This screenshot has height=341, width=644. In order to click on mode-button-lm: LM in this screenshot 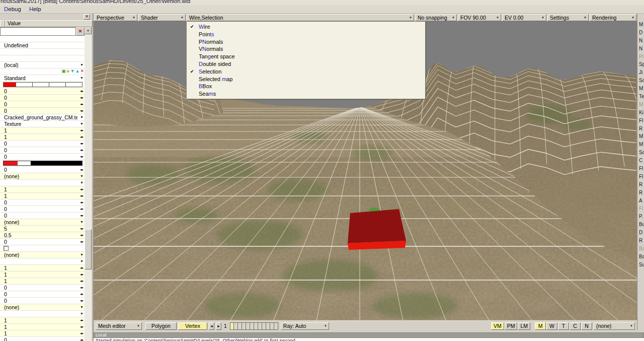, I will do `click(524, 326)`.